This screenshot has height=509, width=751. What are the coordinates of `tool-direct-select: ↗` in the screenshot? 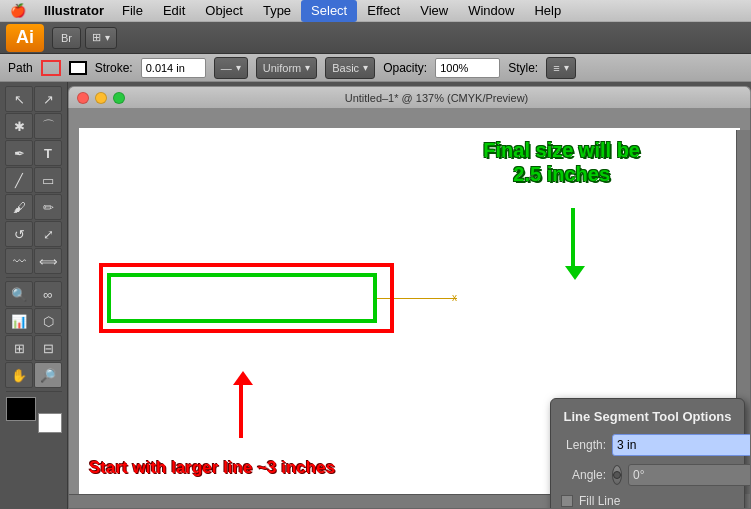 It's located at (48, 99).